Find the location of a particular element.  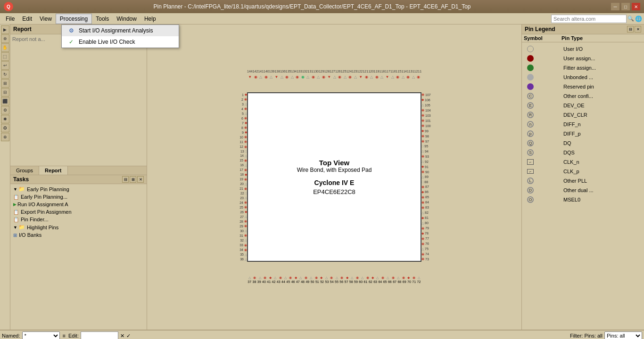

left-toolbar: ▶ ⊕ ✋ ⬚ ↩ ↻ ⊞ ⊟ ⬛ ⚙ ✱ ✪ ⊕ is located at coordinates (5, 177).